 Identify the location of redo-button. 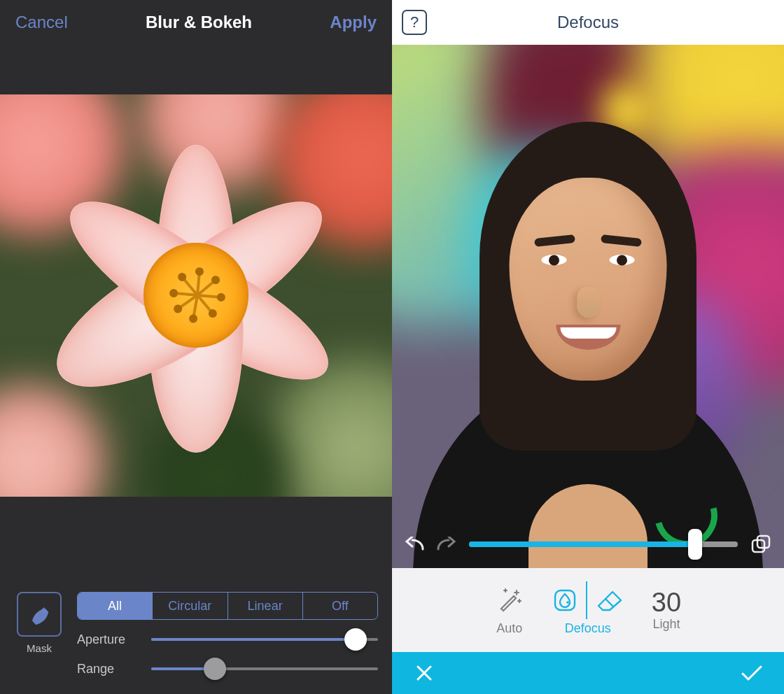
(446, 544).